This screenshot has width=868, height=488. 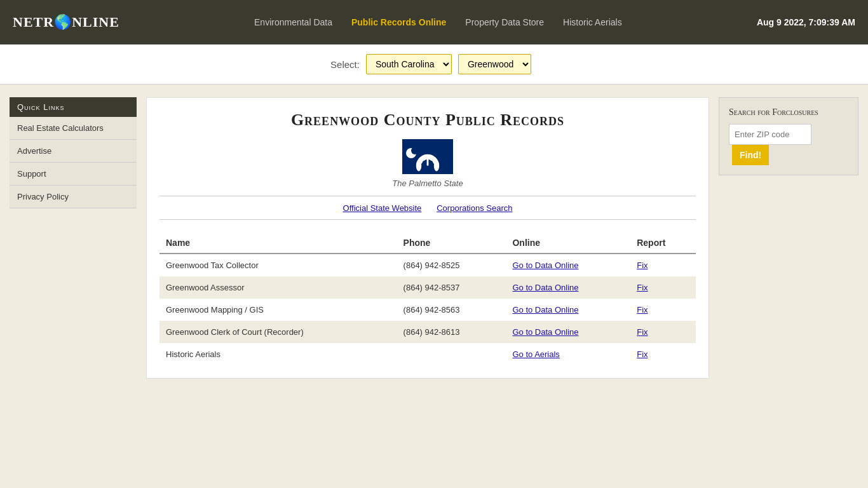 I want to click on official-state-website-link: Official State Website, so click(x=383, y=208).